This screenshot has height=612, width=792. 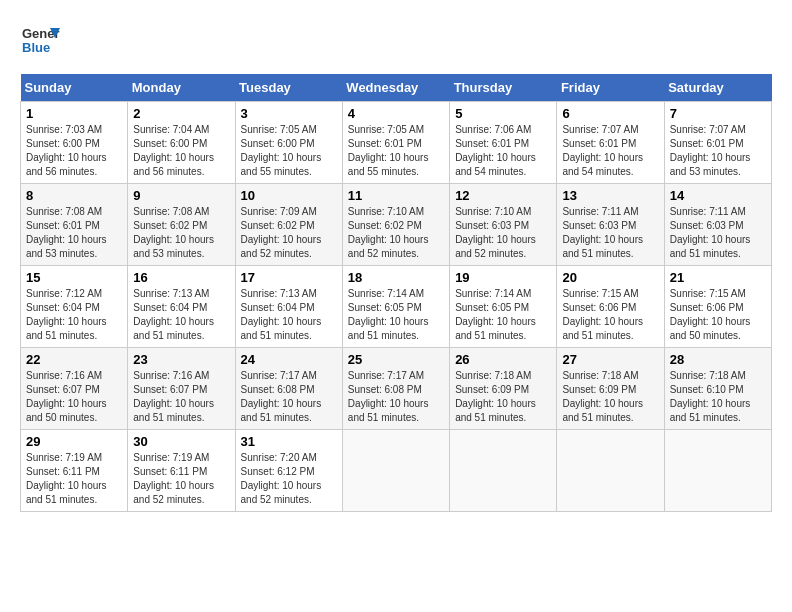 What do you see at coordinates (181, 442) in the screenshot?
I see `day-number: 30` at bounding box center [181, 442].